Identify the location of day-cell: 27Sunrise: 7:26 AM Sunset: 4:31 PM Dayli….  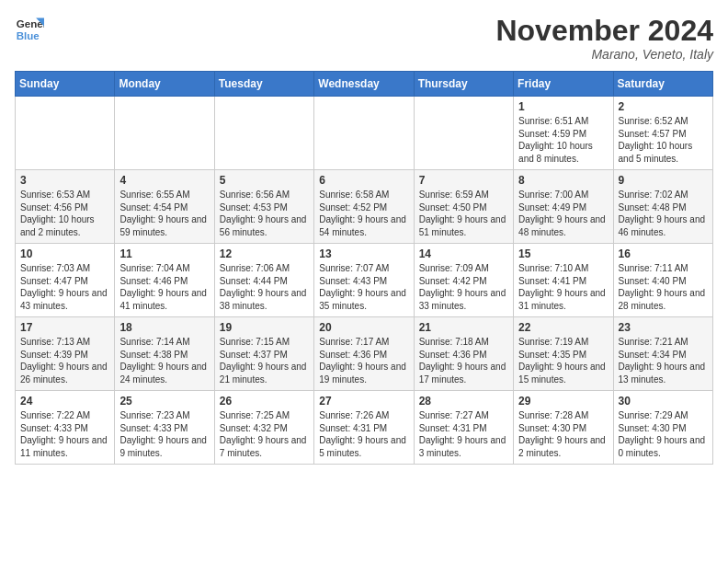
(364, 428).